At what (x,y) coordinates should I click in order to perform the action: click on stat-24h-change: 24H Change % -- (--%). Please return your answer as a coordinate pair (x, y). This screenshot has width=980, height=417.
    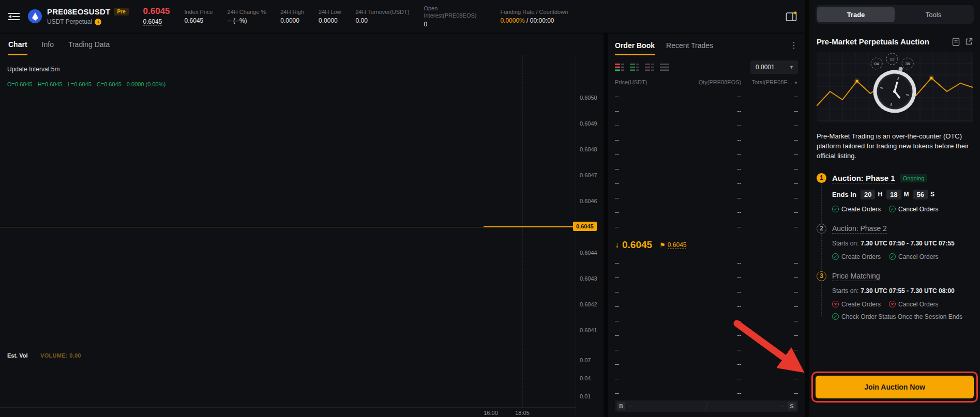
    Looking at the image, I should click on (247, 17).